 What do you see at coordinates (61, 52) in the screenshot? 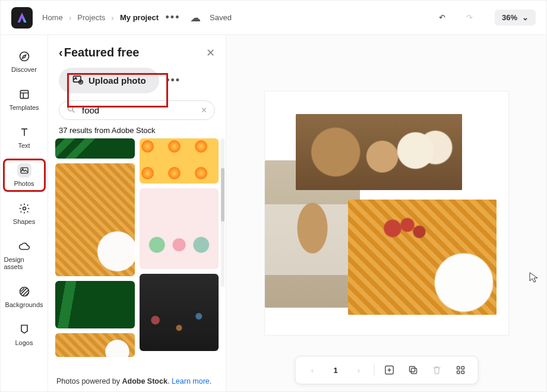
I see `back-button: ‹` at bounding box center [61, 52].